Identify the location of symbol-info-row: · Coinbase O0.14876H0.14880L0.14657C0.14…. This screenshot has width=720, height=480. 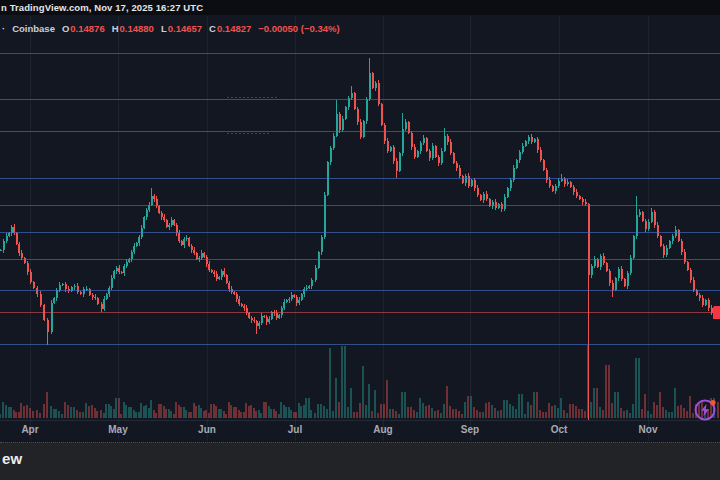
(171, 28).